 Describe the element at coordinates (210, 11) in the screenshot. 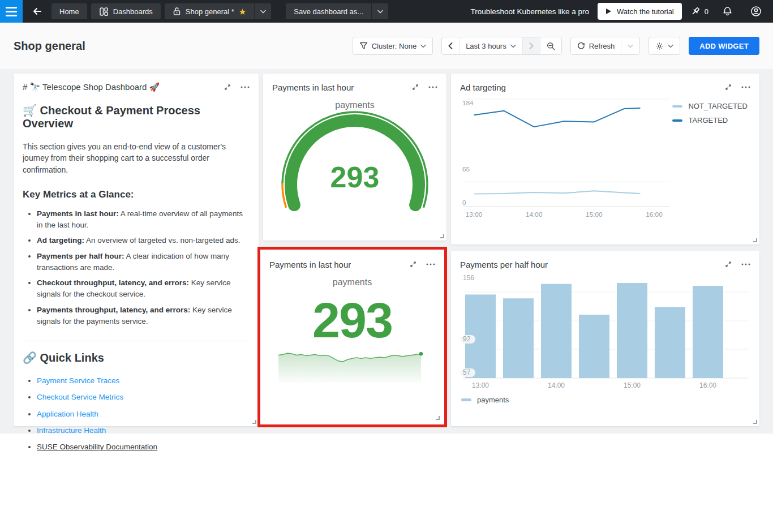

I see `tab-shop-general-label: Shop general *` at that location.